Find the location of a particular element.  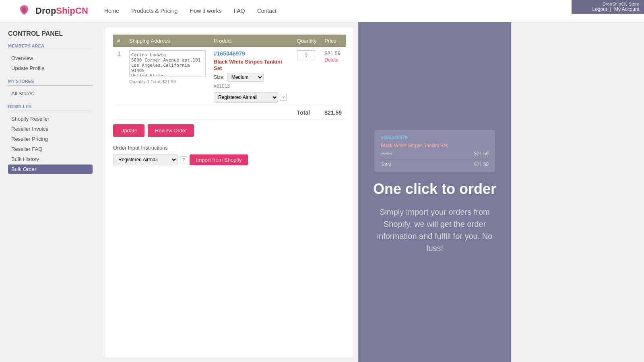

instructions-row: Registered Airmail Standard Shipping Exp… is located at coordinates (229, 160).